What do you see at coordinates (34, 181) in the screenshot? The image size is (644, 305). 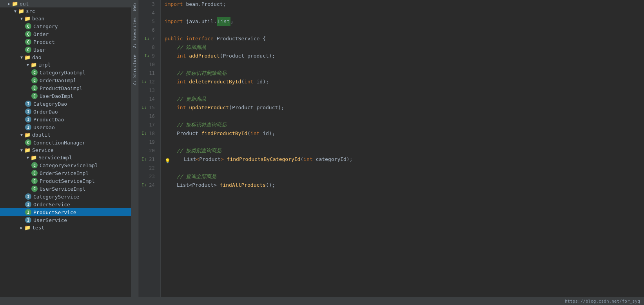 I see `badge-productserviceimpl: C` at bounding box center [34, 181].